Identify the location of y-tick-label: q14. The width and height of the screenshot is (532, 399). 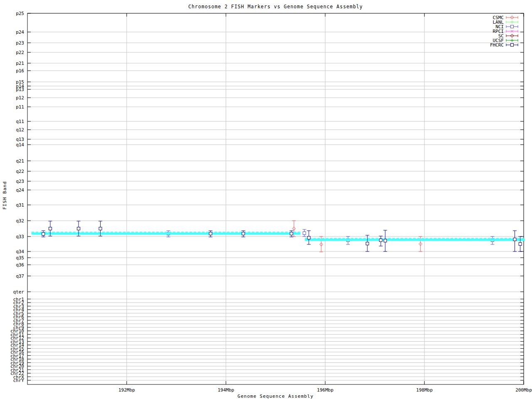
(20, 145).